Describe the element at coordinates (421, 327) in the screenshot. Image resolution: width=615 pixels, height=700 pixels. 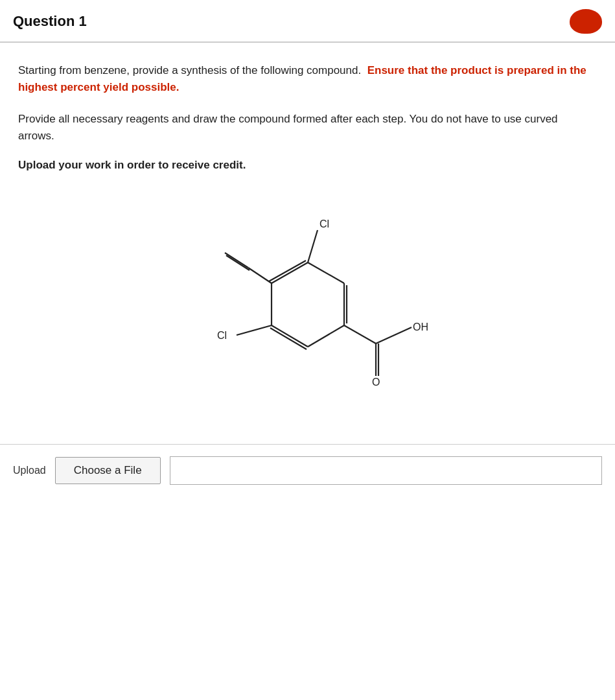
I see `oh-label: OH` at that location.